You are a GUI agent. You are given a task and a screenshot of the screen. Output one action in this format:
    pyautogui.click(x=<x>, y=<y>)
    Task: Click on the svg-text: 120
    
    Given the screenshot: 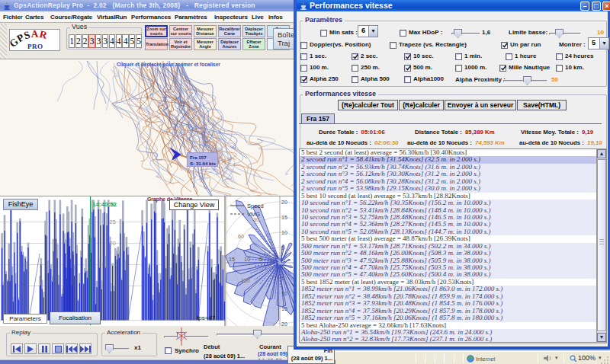 What is the action you would take?
    pyautogui.click(x=246, y=280)
    